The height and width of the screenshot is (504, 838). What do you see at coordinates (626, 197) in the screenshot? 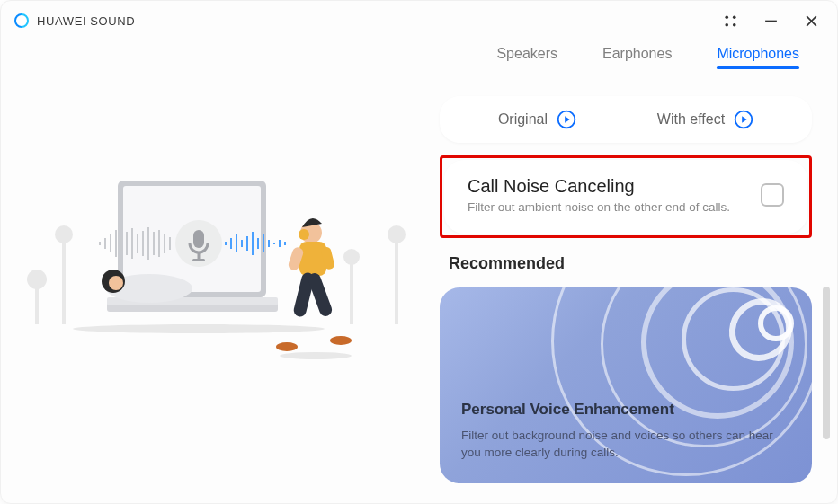
I see `call-noise-card: Call Noise Canceling Filter out ambient …` at bounding box center [626, 197].